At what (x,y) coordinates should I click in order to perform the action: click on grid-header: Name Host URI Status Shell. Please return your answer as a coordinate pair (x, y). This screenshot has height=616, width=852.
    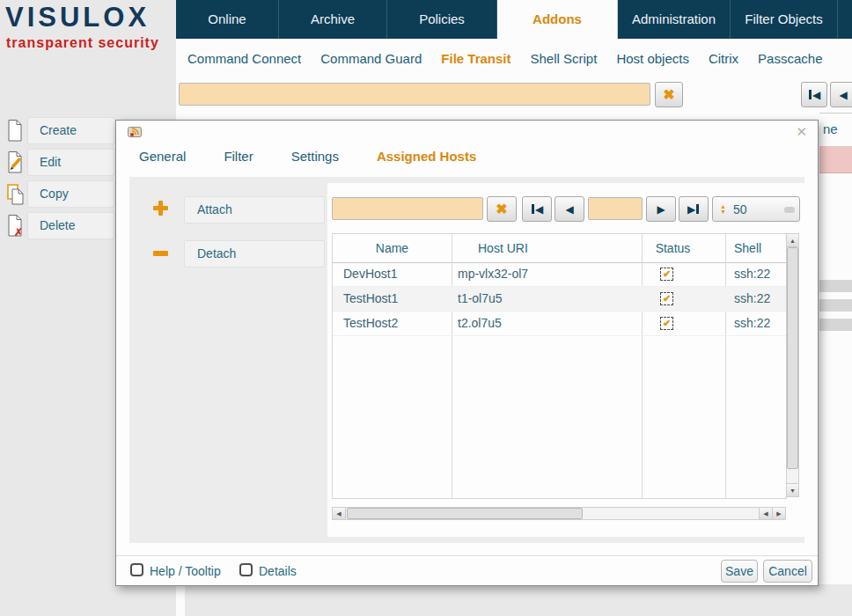
    Looking at the image, I should click on (560, 248).